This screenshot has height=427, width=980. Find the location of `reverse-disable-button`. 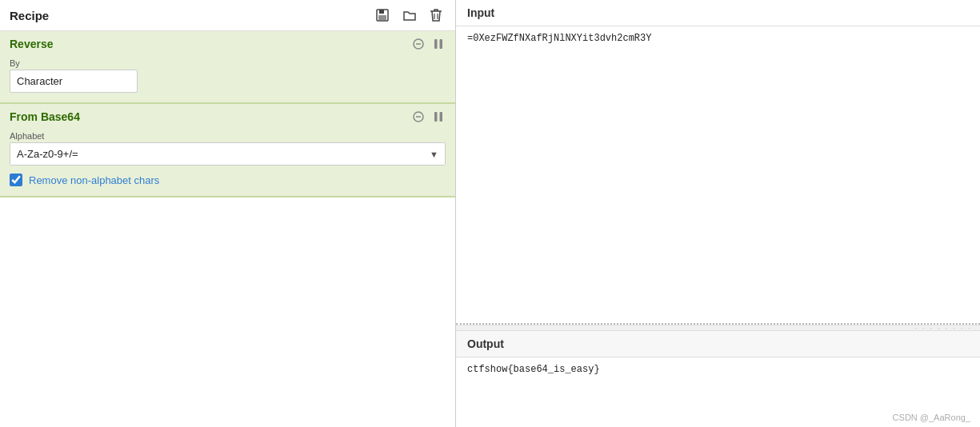

reverse-disable-button is located at coordinates (418, 44).